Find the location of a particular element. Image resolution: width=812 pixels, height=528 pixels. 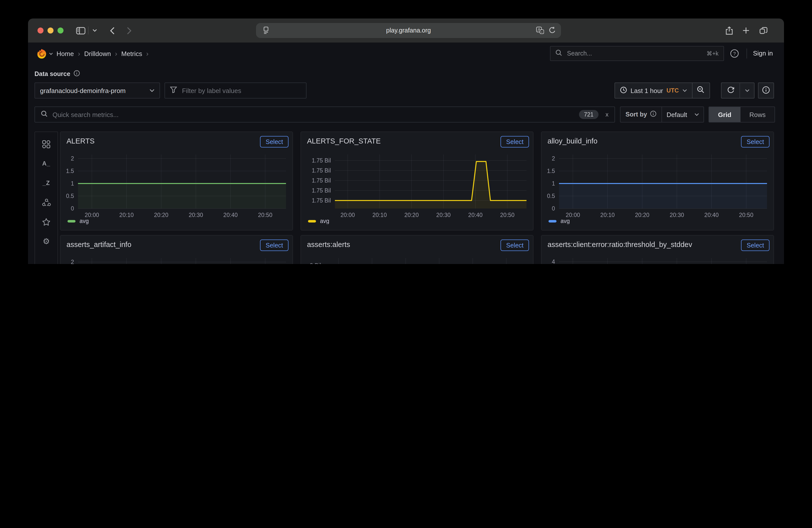

axis-tick-label: 4 is located at coordinates (553, 261).